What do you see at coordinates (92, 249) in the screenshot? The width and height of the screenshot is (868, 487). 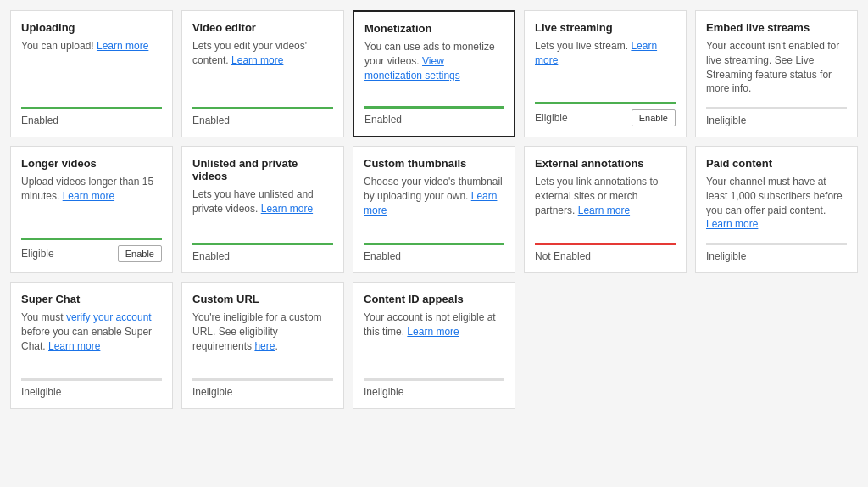 I see `card-footer-longer-videos: EligibleEnable` at bounding box center [92, 249].